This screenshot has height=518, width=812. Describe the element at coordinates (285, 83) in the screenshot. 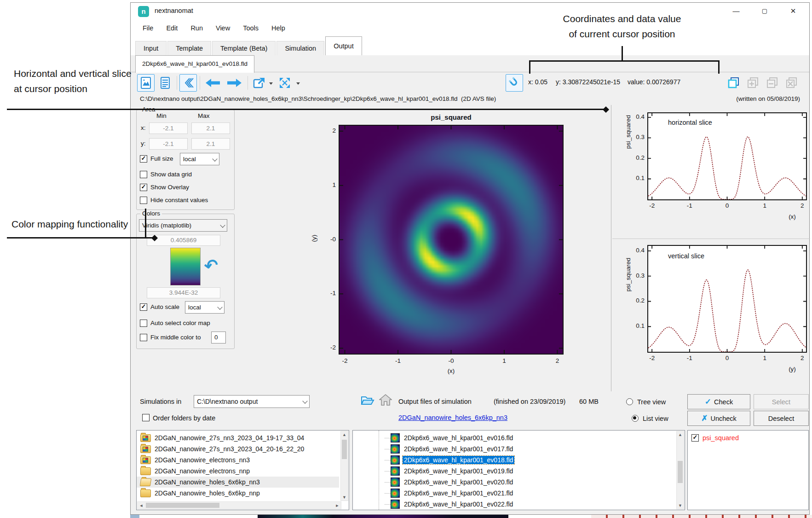

I see `fullscreen-button` at that location.